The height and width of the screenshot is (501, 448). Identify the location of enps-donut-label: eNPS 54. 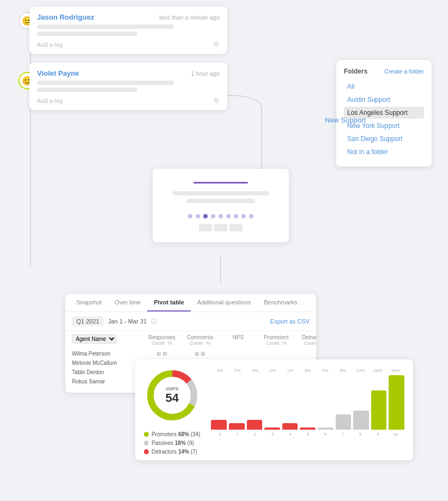
(172, 395).